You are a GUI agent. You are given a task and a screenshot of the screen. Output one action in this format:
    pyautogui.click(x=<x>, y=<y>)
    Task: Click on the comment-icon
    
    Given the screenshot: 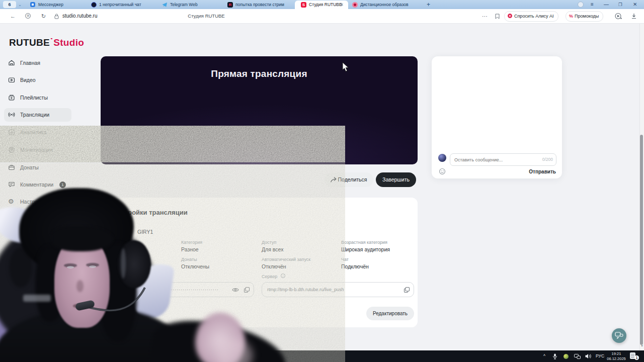 What is the action you would take?
    pyautogui.click(x=12, y=185)
    